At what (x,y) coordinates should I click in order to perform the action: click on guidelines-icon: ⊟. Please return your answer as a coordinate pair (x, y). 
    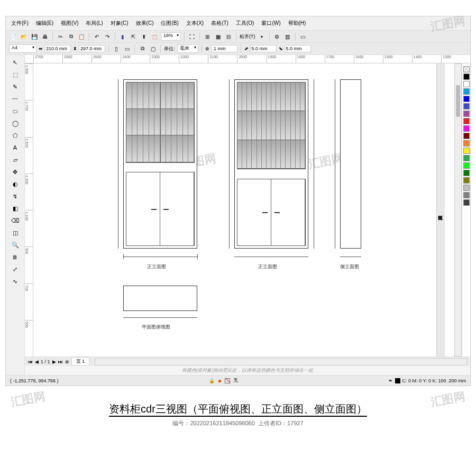
    Looking at the image, I should click on (228, 36).